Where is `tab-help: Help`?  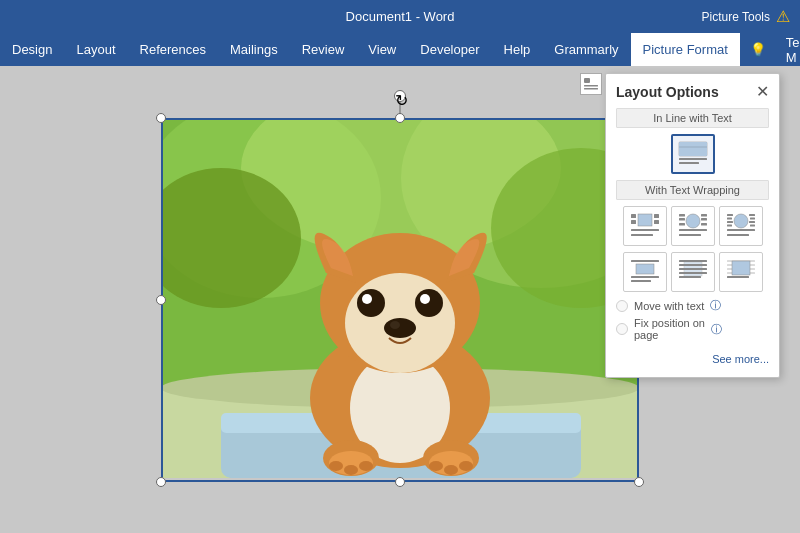
tab-help: Help is located at coordinates (518, 50).